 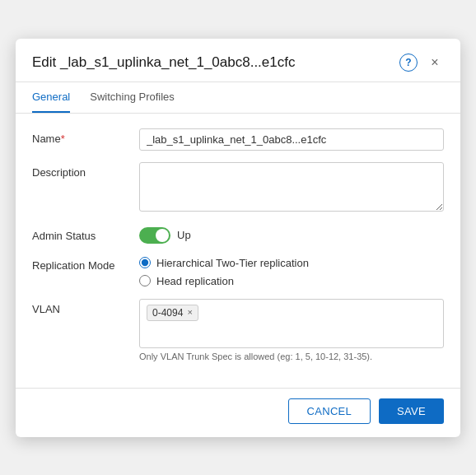 What do you see at coordinates (86, 234) in the screenshot?
I see `admin-status-label: Admin Status` at bounding box center [86, 234].